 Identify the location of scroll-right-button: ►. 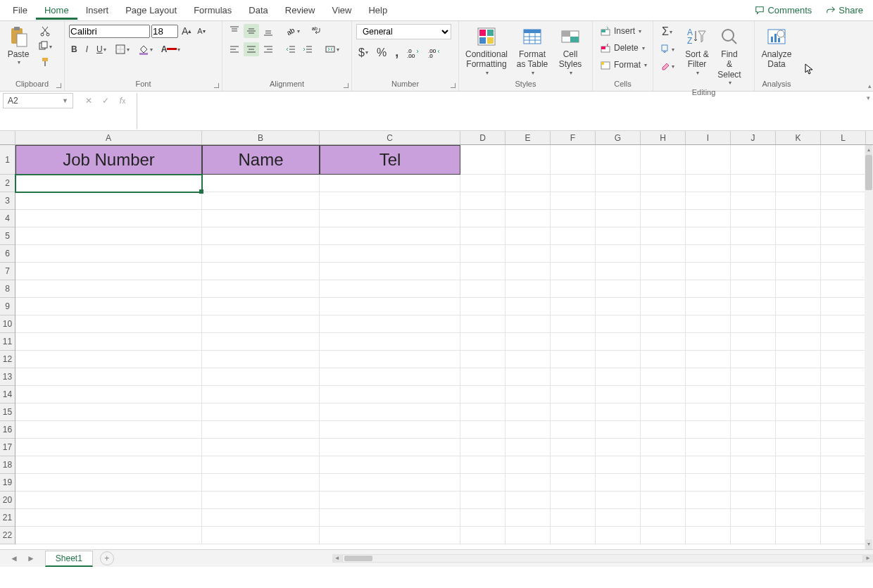
(868, 558).